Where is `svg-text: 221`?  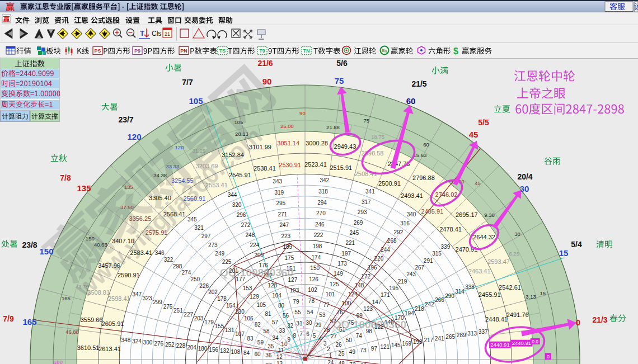 svg-text: 221 is located at coordinates (350, 243).